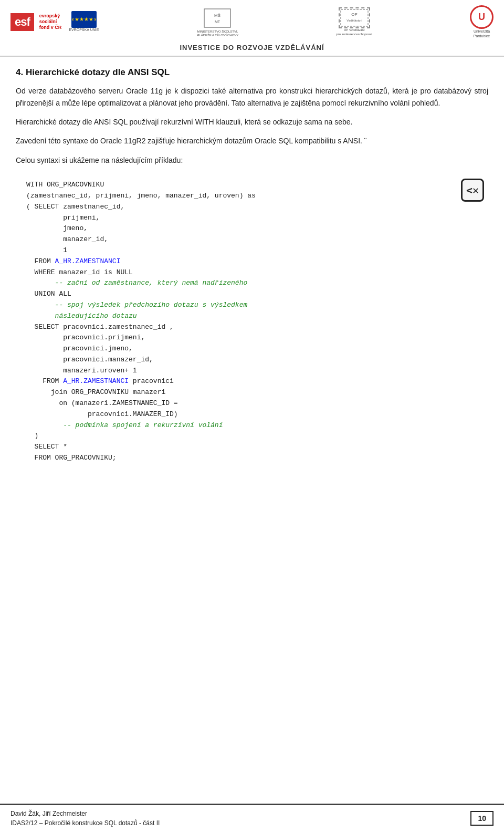  Describe the element at coordinates (252, 122) in the screenshot. I see `paragraph-2: Hierarchické dotazy dle ANSI SQL používa…` at that location.